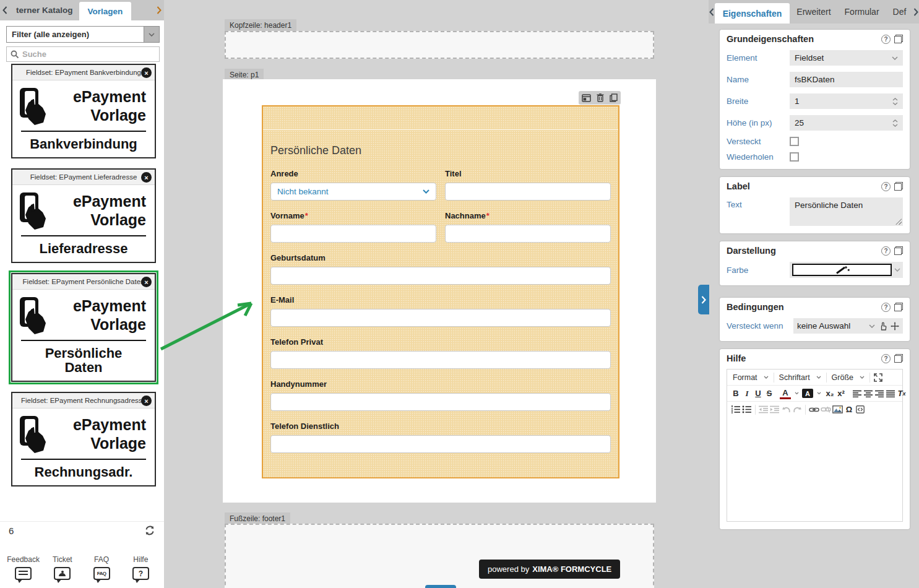 Image resolution: width=919 pixels, height=588 pixels. Describe the element at coordinates (775, 410) in the screenshot. I see `indent-icon` at that location.